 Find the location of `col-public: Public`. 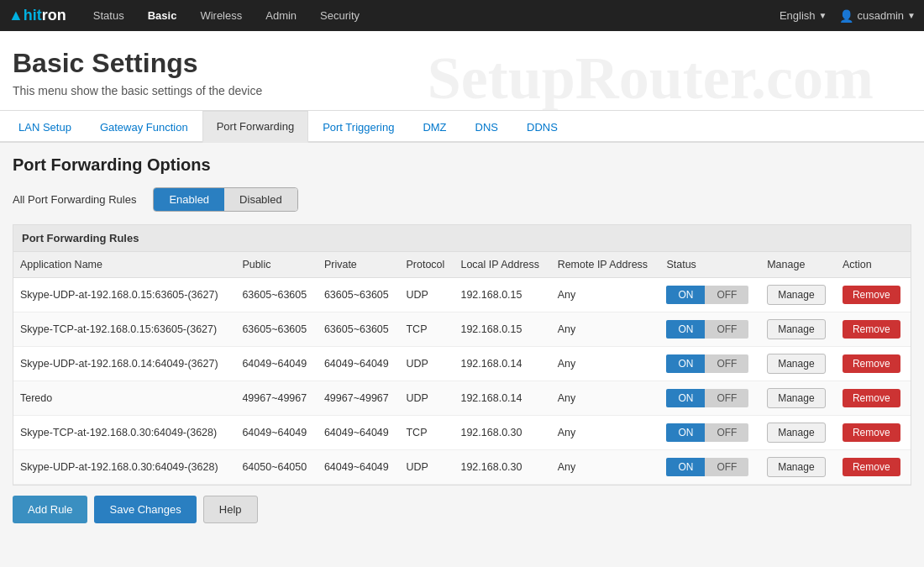

col-public: Public is located at coordinates (276, 265).